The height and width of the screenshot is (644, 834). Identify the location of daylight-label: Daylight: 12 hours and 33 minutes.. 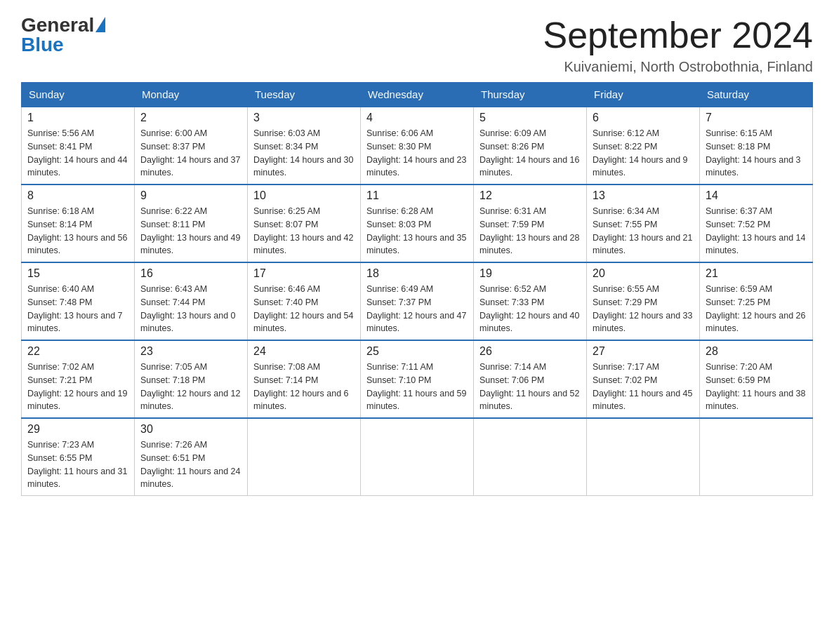
(642, 323).